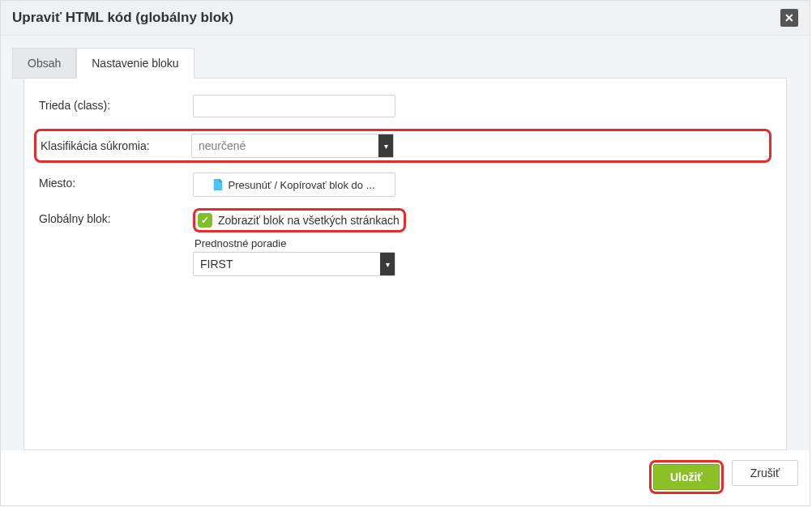 The width and height of the screenshot is (812, 507). What do you see at coordinates (218, 185) in the screenshot?
I see `document-icon` at bounding box center [218, 185].